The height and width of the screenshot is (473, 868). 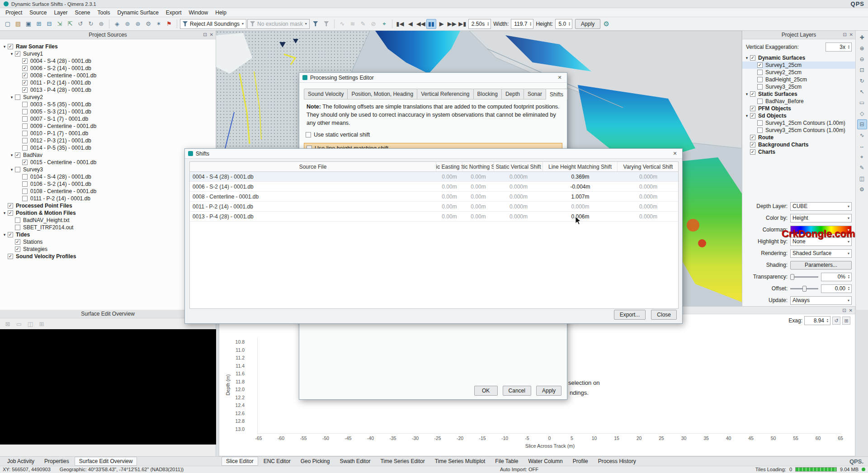 What do you see at coordinates (108, 83) in the screenshot?
I see `source-item-0011-p-2-14-0001-db: ✓0011 - P-2 (14) - 0001.db` at bounding box center [108, 83].